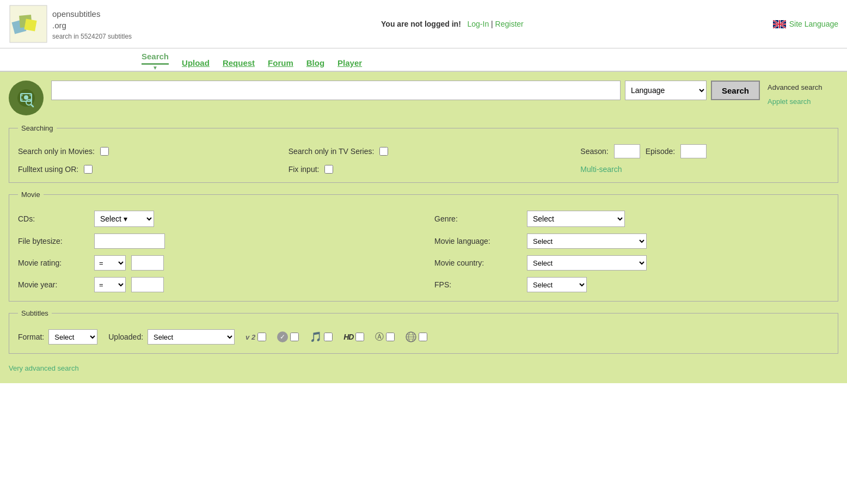  I want to click on main-nav: Search ▼ Upload Request Forum Blog Playe…, so click(424, 60).